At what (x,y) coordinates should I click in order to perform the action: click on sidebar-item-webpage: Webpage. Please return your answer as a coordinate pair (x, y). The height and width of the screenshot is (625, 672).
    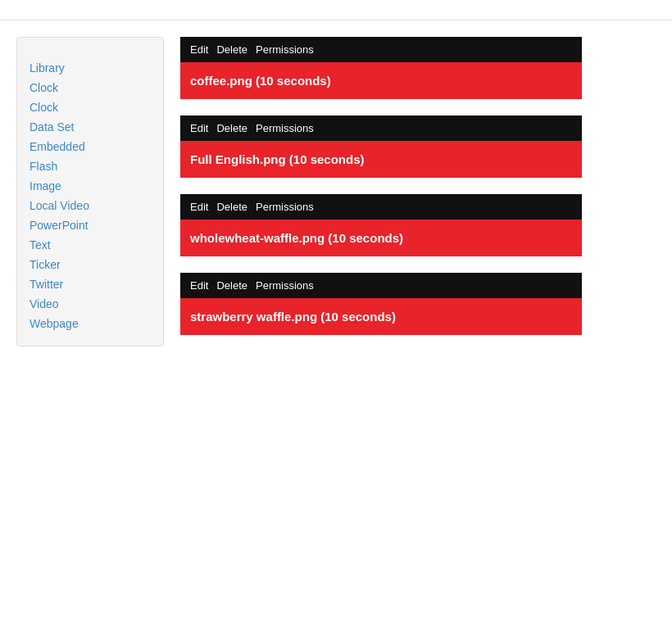
    Looking at the image, I should click on (90, 324).